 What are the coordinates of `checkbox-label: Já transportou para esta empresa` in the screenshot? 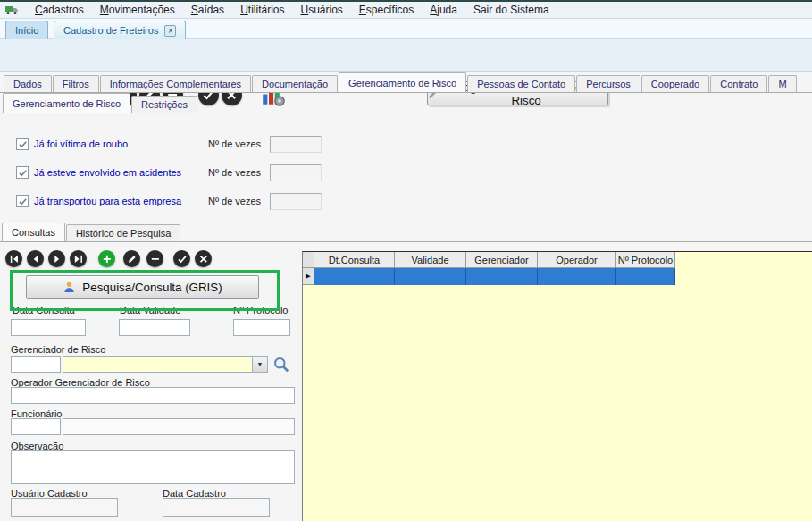 It's located at (107, 201).